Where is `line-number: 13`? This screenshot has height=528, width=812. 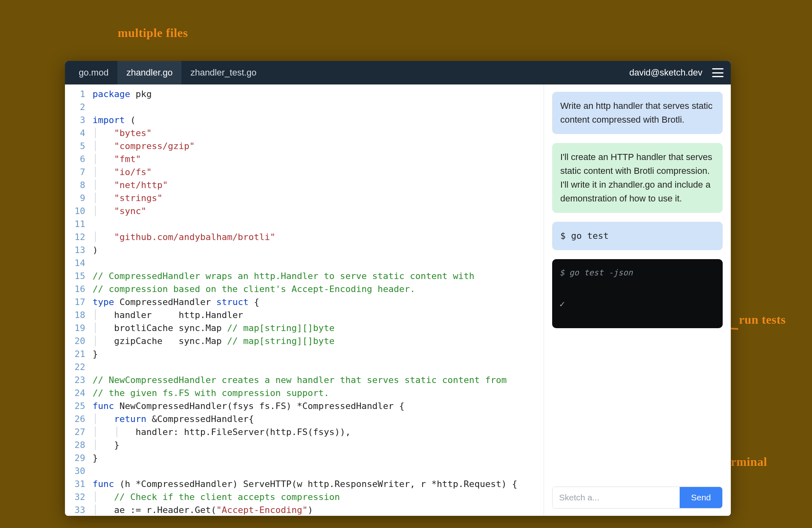 line-number: 13 is located at coordinates (75, 250).